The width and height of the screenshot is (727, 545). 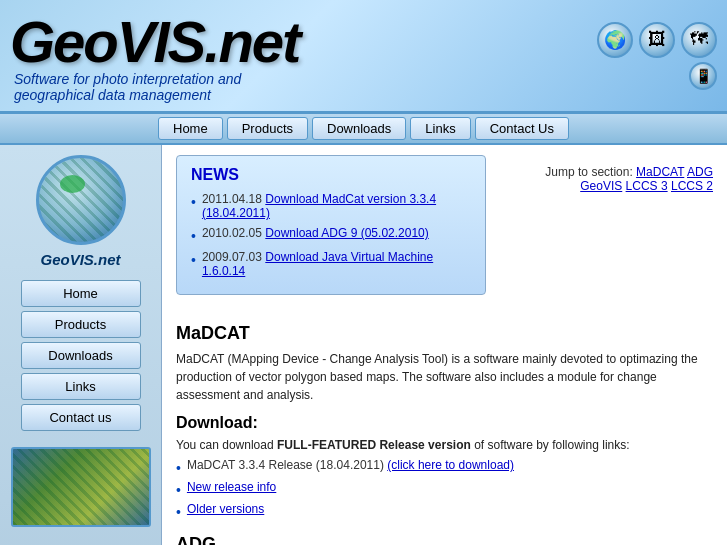 What do you see at coordinates (444, 377) in the screenshot?
I see `madcat-description: MaDCAT (MApping Device - Change Analysis…` at bounding box center [444, 377].